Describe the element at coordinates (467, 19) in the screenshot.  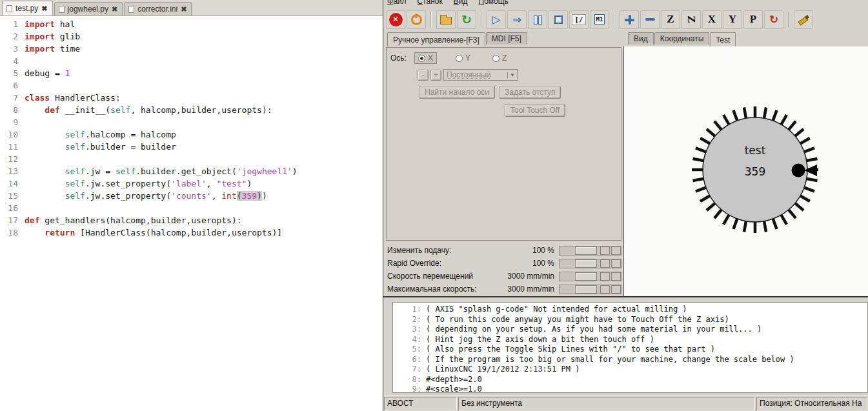
I see `reload-file-button` at that location.